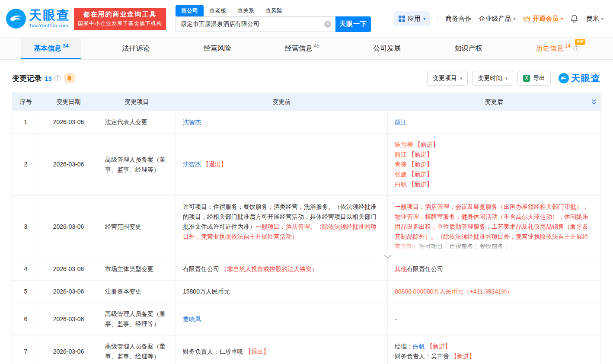 This screenshot has width=613, height=364. Describe the element at coordinates (299, 48) in the screenshot. I see `tab-label: 经营信息` at that location.